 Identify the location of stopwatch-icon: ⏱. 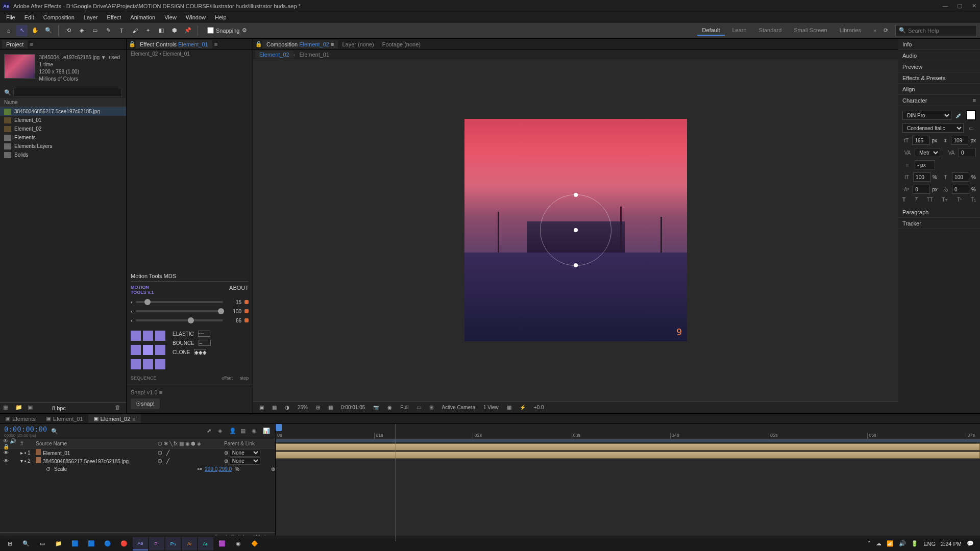
(48, 469).